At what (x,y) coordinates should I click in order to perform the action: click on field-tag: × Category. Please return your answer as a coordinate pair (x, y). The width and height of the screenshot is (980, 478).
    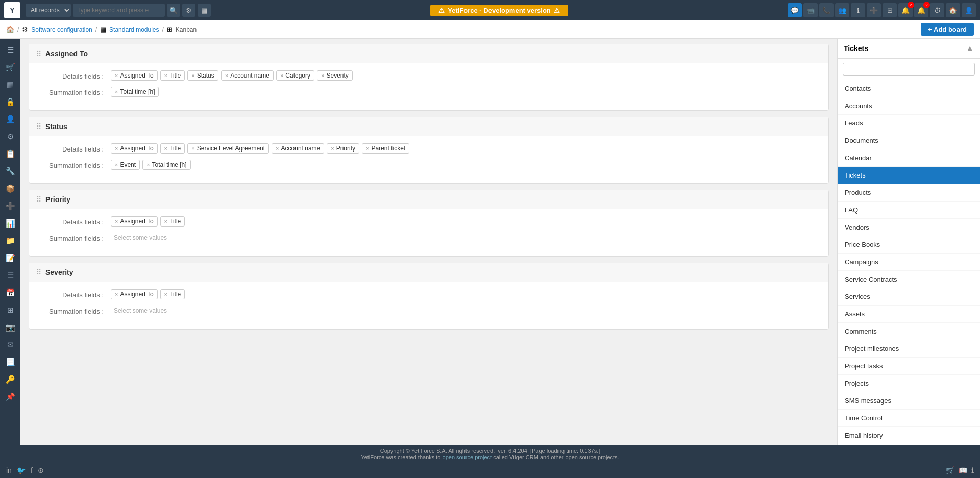
    Looking at the image, I should click on (295, 76).